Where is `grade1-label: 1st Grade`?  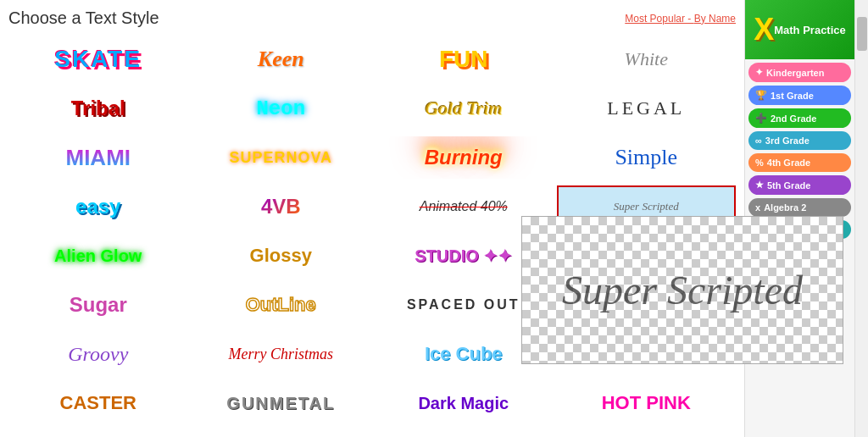 grade1-label: 1st Grade is located at coordinates (792, 96).